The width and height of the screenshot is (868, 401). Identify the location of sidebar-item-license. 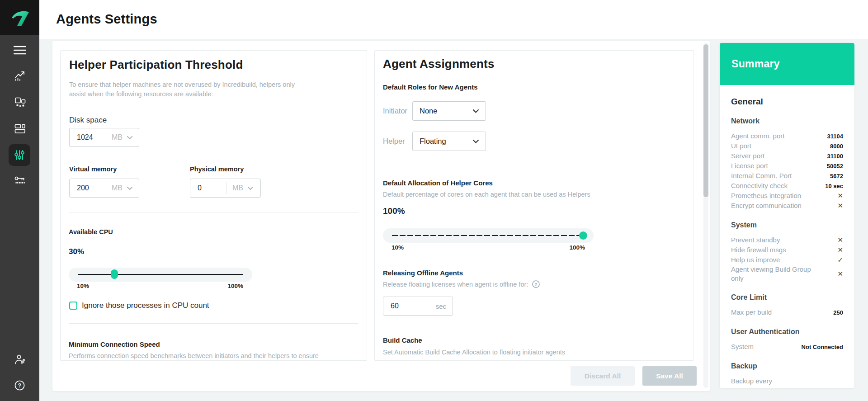
(20, 180).